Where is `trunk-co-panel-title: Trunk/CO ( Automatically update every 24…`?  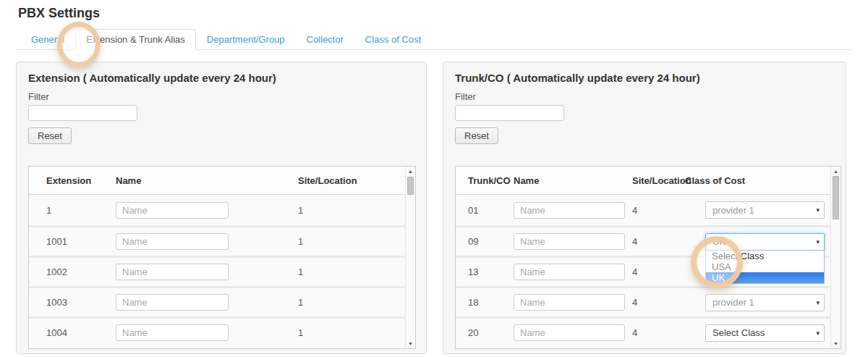 trunk-co-panel-title: Trunk/CO ( Automatically update every 24… is located at coordinates (646, 78).